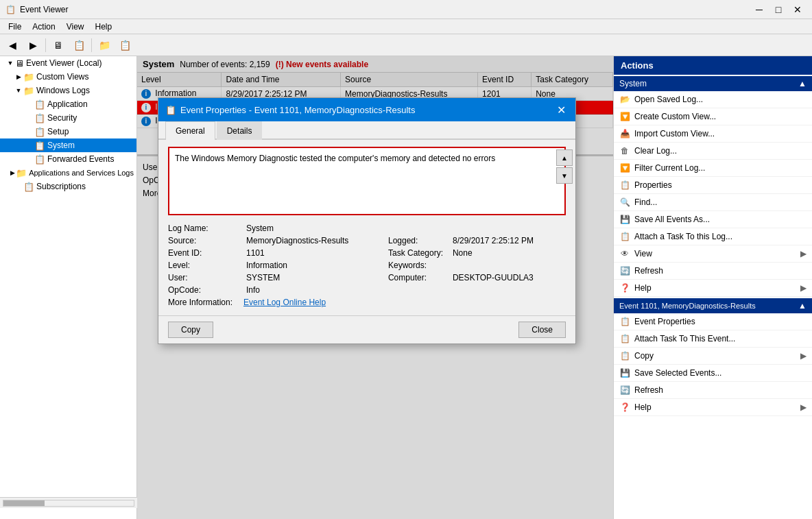  Describe the element at coordinates (367, 110) in the screenshot. I see `modal-title-bar: 📋 Event Properties - Event 1101, MemoryD…` at that location.